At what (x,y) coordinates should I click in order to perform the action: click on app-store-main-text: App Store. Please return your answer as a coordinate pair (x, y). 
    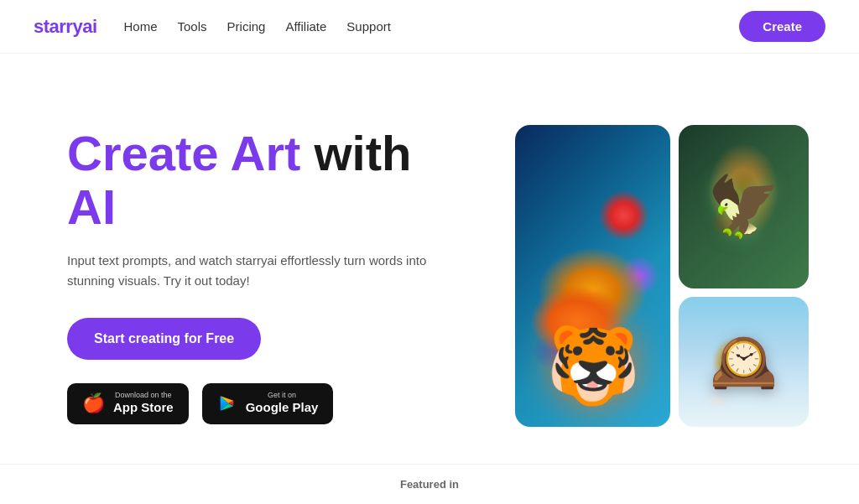
    Looking at the image, I should click on (143, 408).